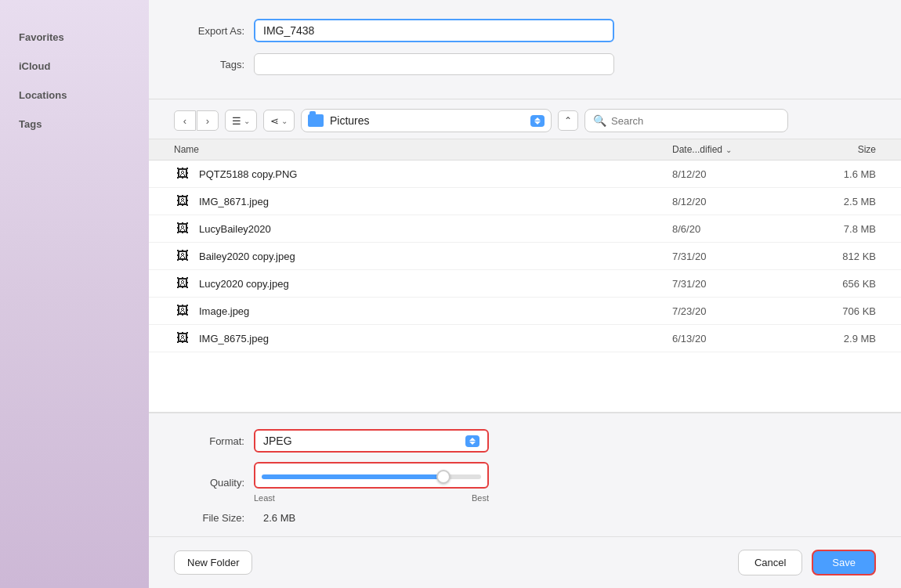 Image resolution: width=901 pixels, height=588 pixels. What do you see at coordinates (277, 441) in the screenshot?
I see `format-value: JPEG` at bounding box center [277, 441].